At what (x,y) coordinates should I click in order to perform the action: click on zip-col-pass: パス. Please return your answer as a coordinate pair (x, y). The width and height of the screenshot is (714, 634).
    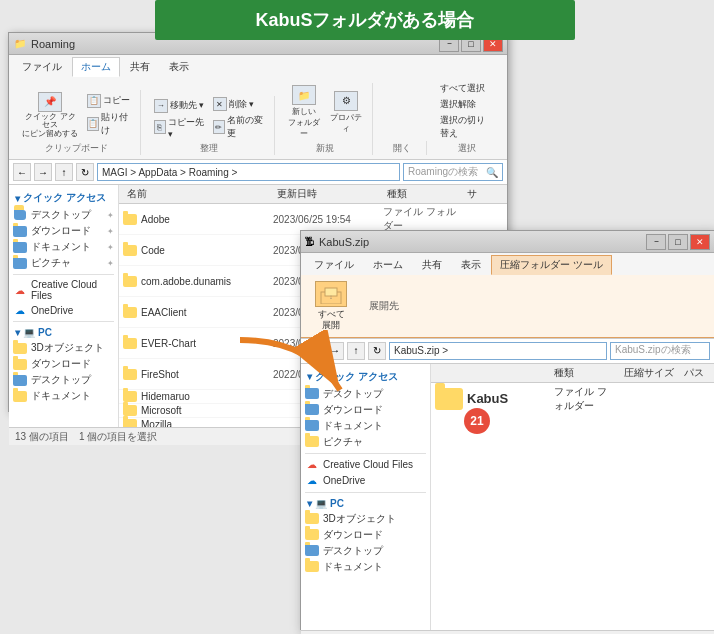
    Looking at the image, I should click on (695, 373).